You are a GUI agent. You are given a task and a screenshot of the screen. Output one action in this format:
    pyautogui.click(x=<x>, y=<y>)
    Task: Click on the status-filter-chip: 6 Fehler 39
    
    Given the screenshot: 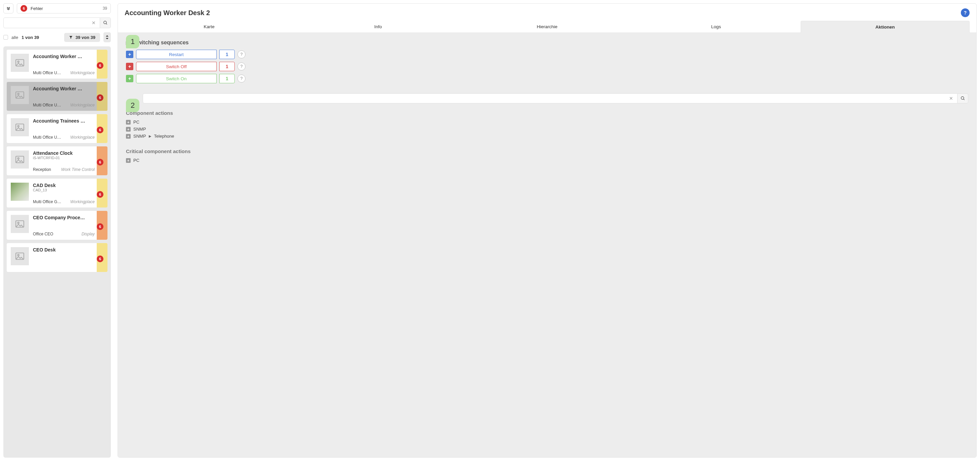 What is the action you would take?
    pyautogui.click(x=64, y=8)
    